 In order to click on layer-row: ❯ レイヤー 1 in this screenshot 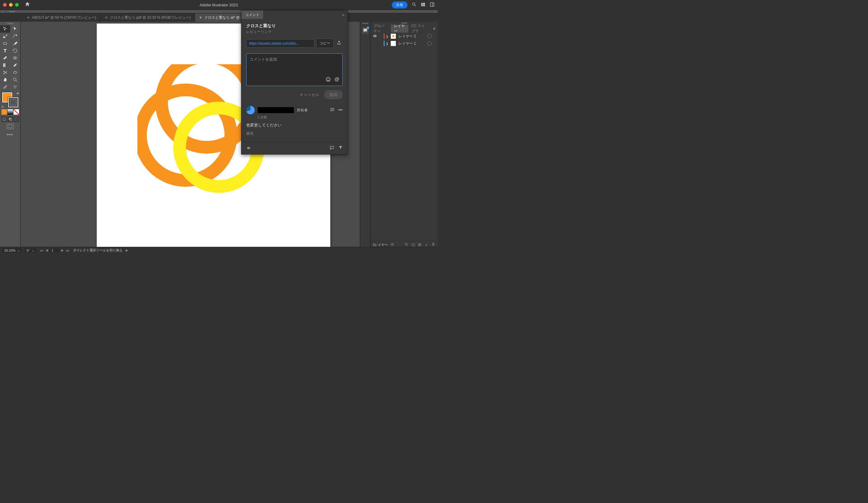, I will do `click(404, 43)`.